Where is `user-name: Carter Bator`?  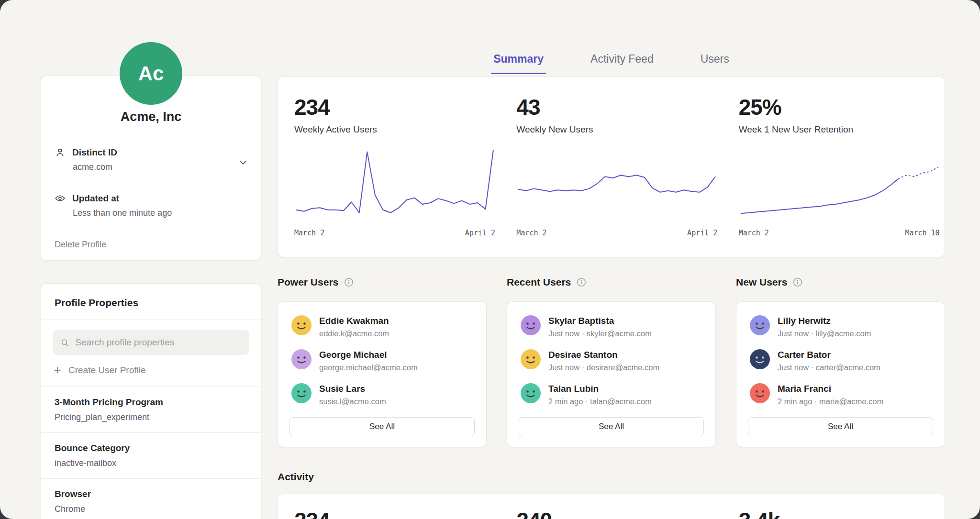 user-name: Carter Bator is located at coordinates (829, 355).